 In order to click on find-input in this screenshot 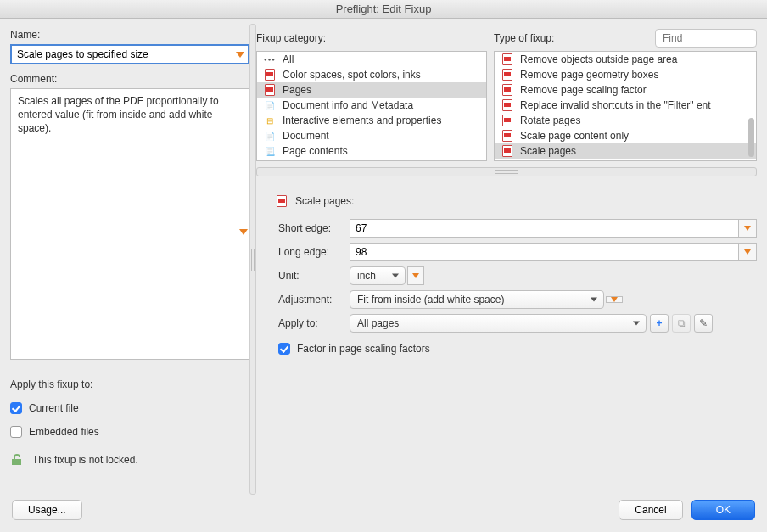, I will do `click(706, 38)`.